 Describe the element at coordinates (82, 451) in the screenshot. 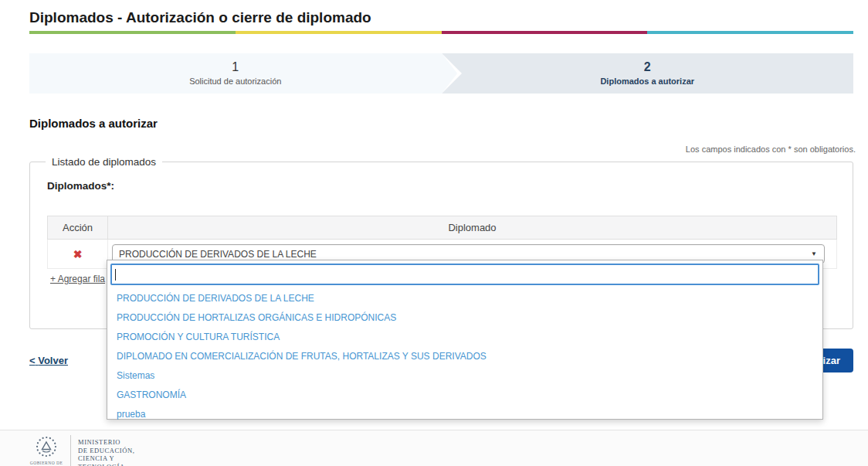

I see `footer-branding: GOBIERNO DE MINISTERIO DE EDUCACIÓN, CIE…` at that location.